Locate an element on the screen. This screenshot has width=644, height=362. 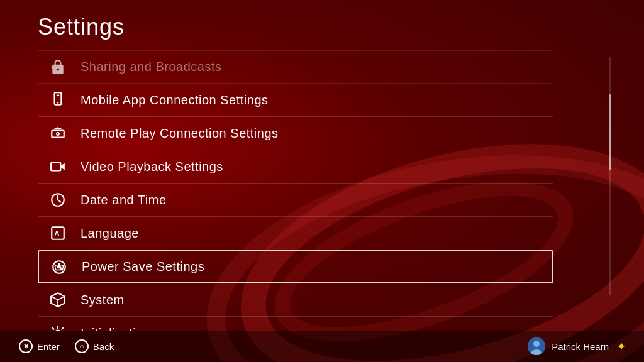
menu-item-remote-play: Remote Play Connection Settings is located at coordinates (296, 133).